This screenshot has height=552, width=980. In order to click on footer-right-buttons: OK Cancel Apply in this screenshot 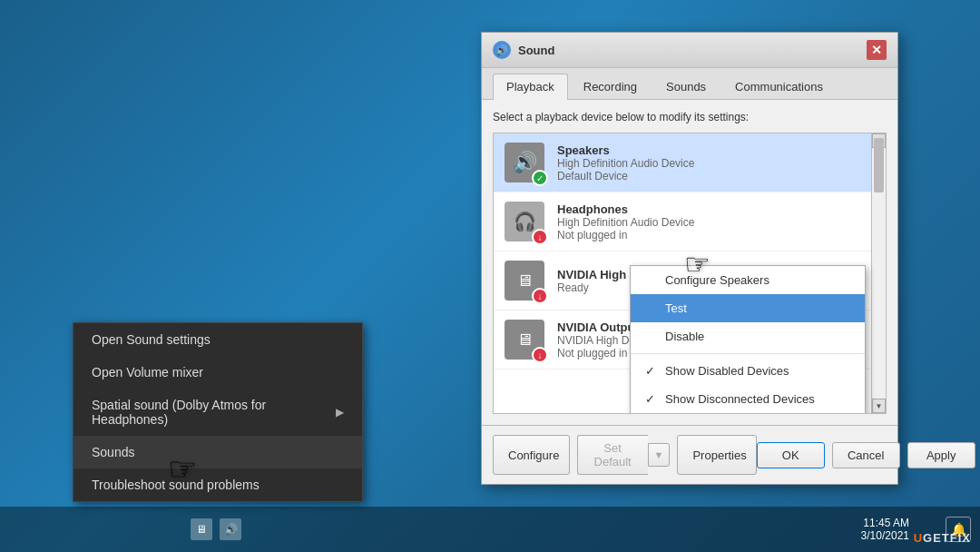, I will do `click(866, 456)`.